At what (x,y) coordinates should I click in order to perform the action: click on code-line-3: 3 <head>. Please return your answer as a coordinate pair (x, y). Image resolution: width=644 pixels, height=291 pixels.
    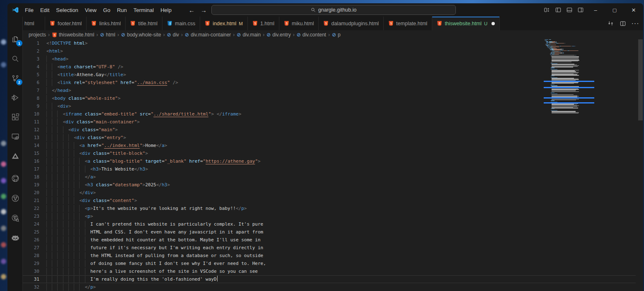
    Looking at the image, I should click on (329, 59).